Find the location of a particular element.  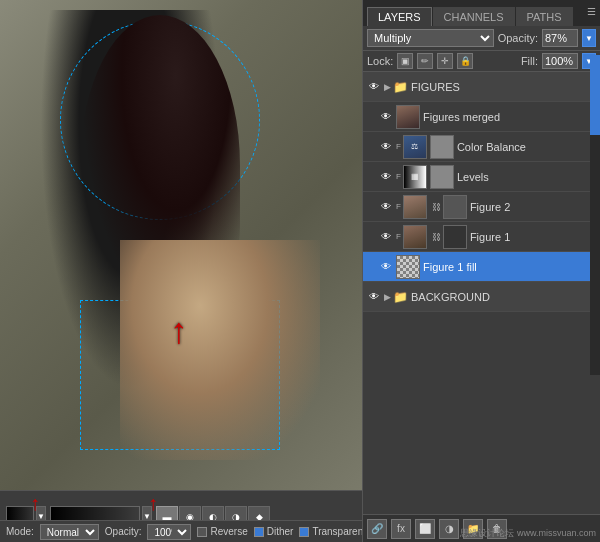

eye-figure1-fill: 👁 is located at coordinates (386, 267).